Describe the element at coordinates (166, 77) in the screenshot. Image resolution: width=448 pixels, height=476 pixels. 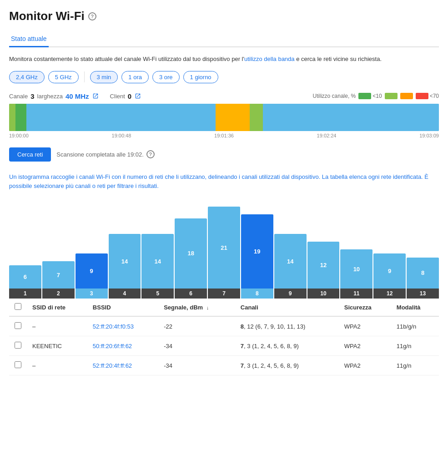
I see `filter-3ore: 3 ore` at that location.